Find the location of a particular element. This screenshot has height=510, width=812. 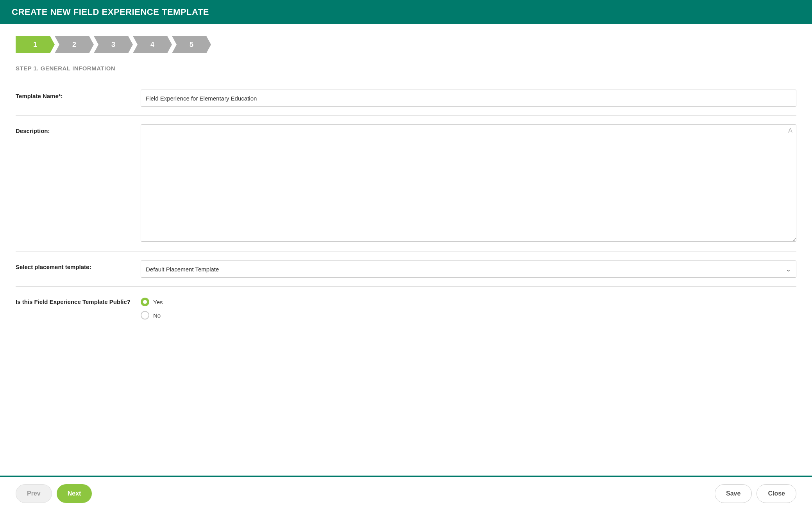

step-5: 5 is located at coordinates (191, 45).